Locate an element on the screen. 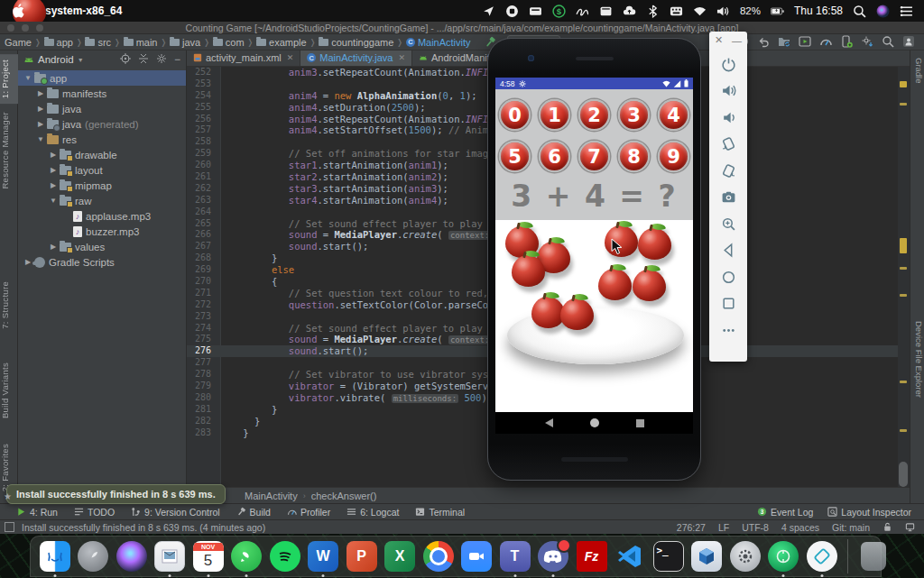 The width and height of the screenshot is (924, 578). editor-tab-activity-main-xml: activity_main.xml✕ is located at coordinates (244, 58).